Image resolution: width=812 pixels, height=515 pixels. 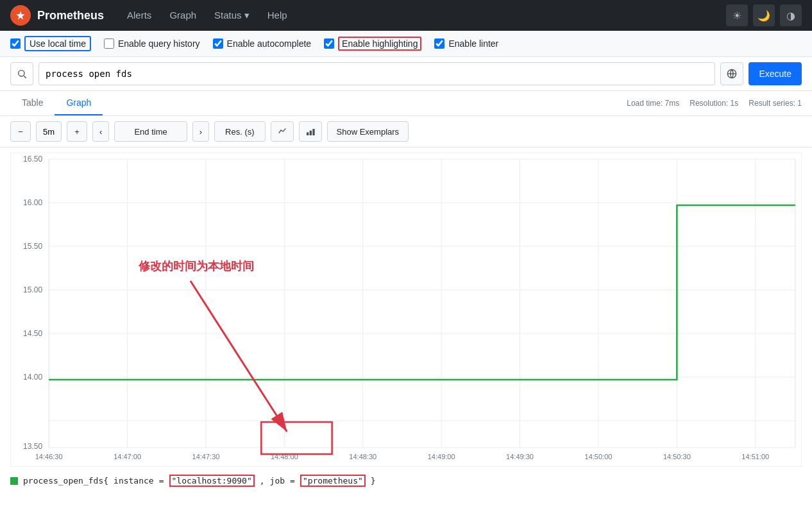 I want to click on tab-graph: Graph, so click(x=78, y=103).